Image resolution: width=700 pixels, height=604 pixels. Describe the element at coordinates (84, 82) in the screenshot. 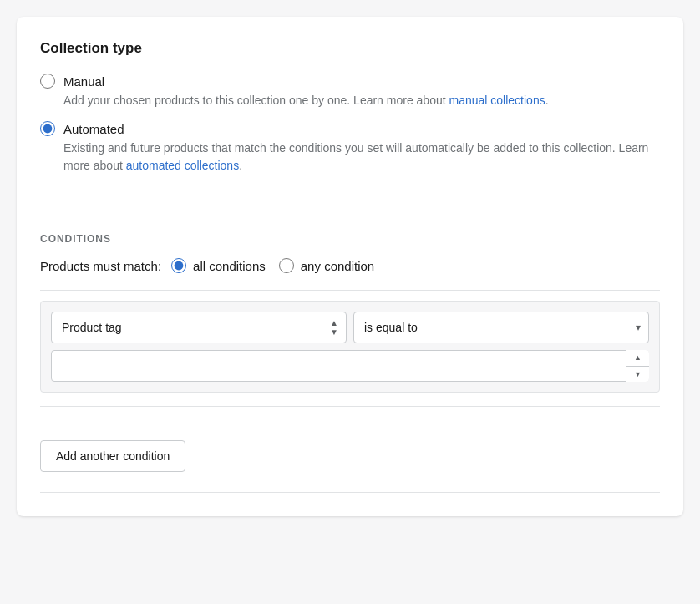

I see `manual-label: Manual` at that location.